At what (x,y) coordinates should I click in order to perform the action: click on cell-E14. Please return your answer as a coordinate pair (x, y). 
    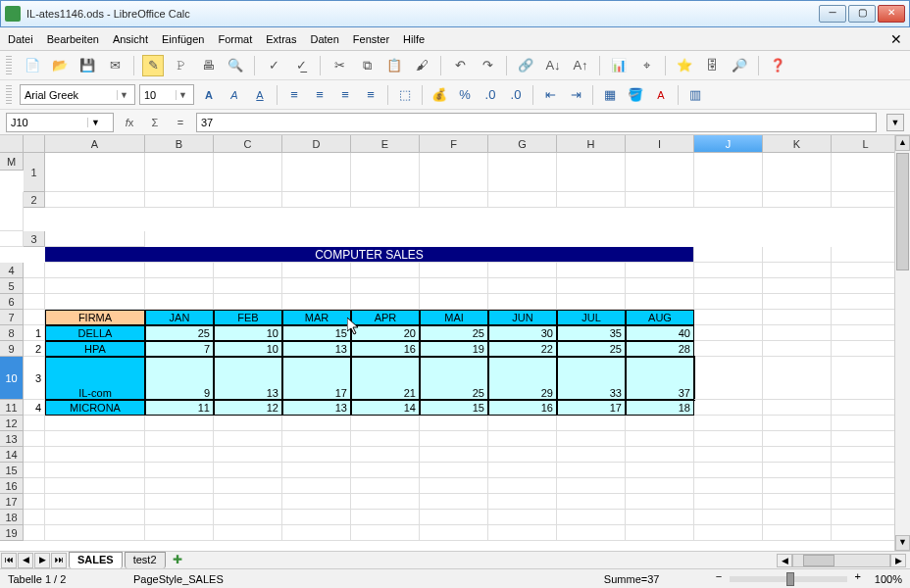
    Looking at the image, I should click on (317, 455).